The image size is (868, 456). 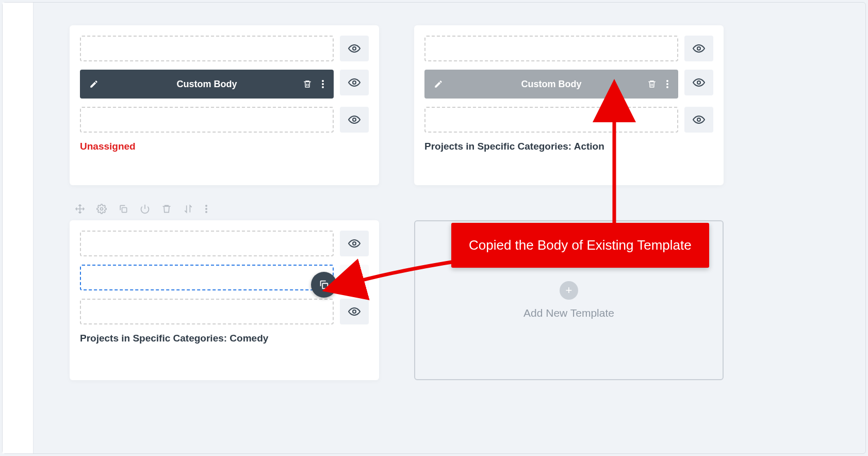 I want to click on add-button: +, so click(x=569, y=290).